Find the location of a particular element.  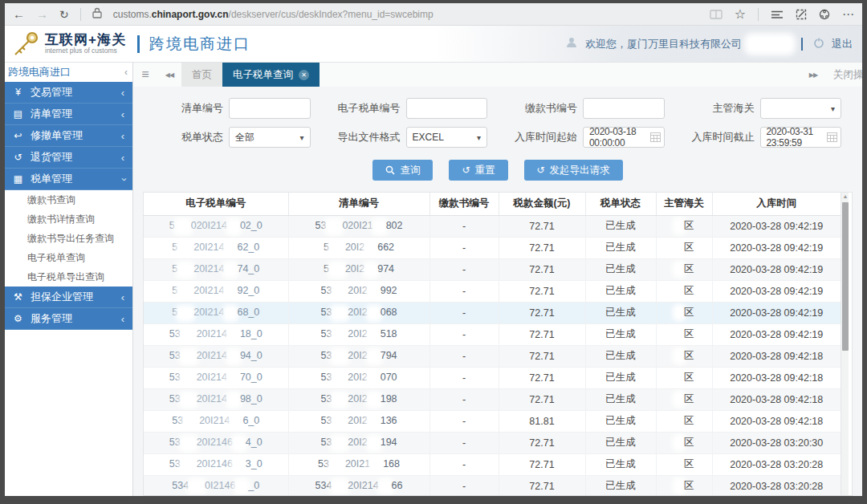

user-avatar-icon is located at coordinates (572, 43).